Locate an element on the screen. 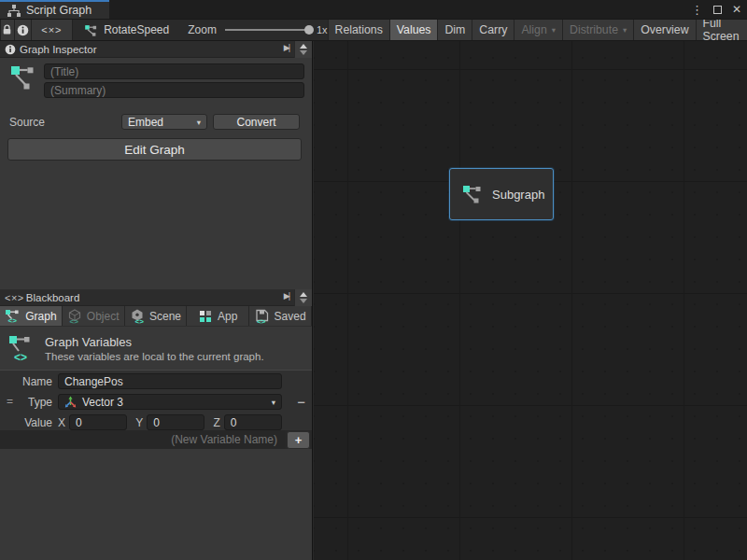 This screenshot has width=747, height=560. axis-z-label: Z is located at coordinates (217, 423).